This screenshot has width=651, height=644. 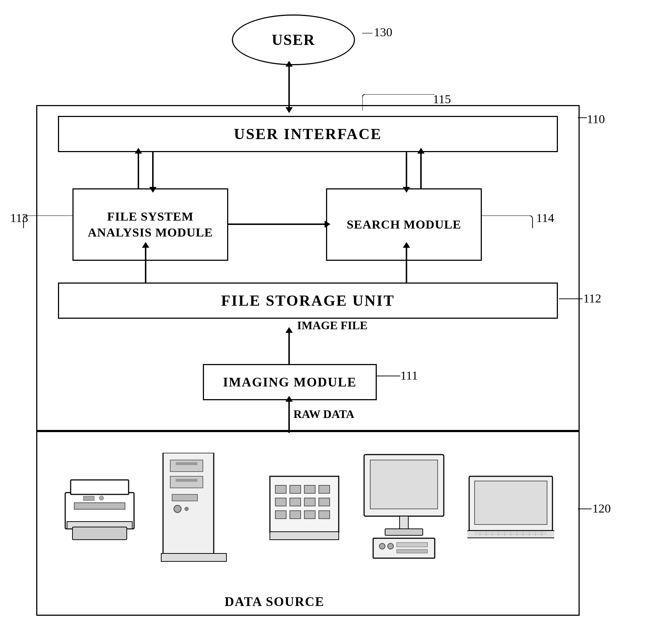 What do you see at coordinates (404, 511) in the screenshot?
I see `desktop-svg` at bounding box center [404, 511].